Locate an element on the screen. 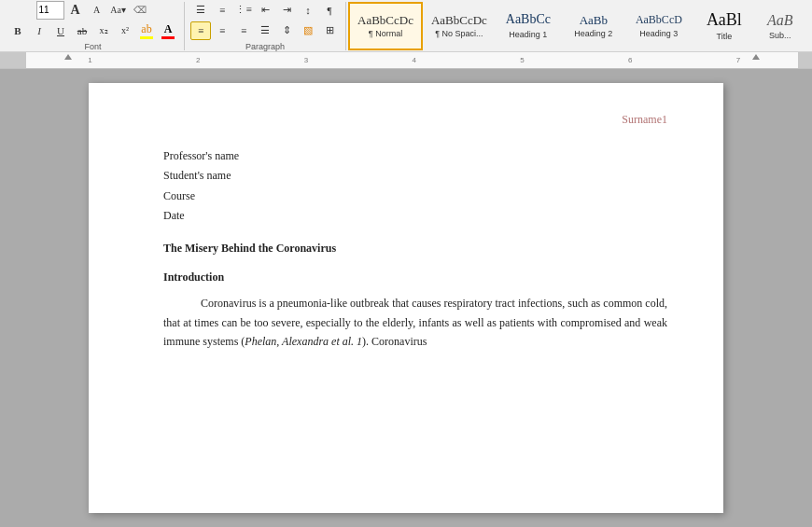  style-heading2: AaBb Heading 2 is located at coordinates (594, 26).